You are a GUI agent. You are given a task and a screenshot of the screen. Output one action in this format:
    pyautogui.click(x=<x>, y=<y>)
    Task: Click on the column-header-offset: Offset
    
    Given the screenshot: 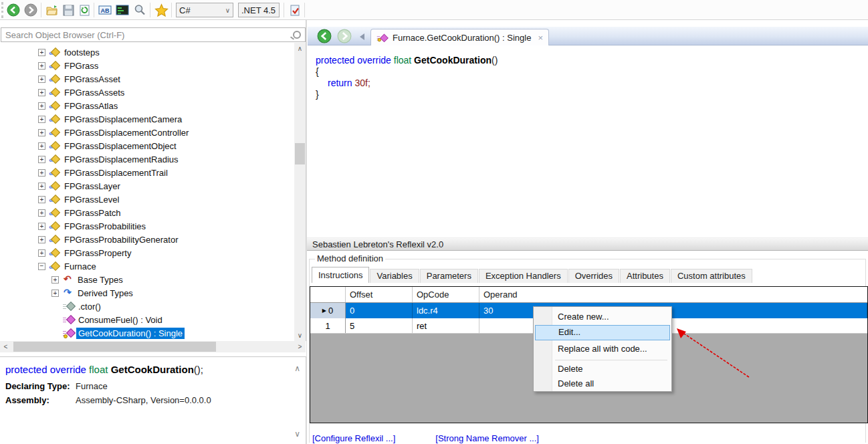 What is the action you would take?
    pyautogui.click(x=379, y=294)
    